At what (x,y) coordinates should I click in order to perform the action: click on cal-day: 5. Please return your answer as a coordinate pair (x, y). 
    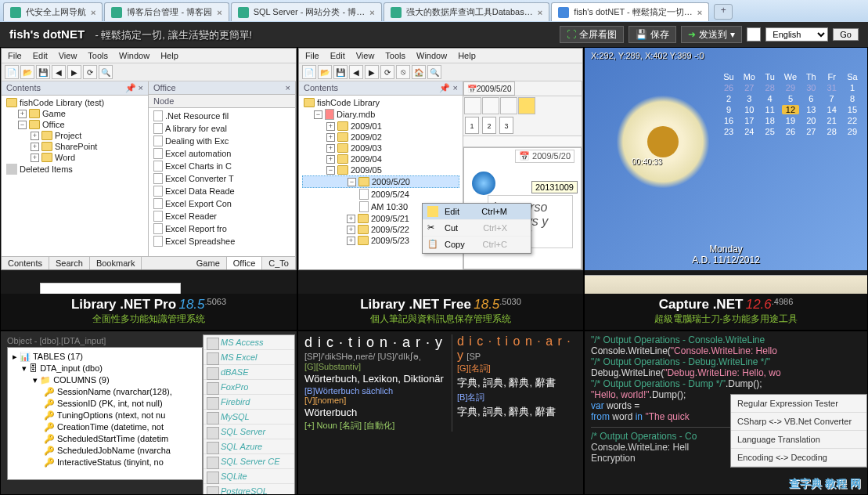
    Looking at the image, I should click on (791, 99).